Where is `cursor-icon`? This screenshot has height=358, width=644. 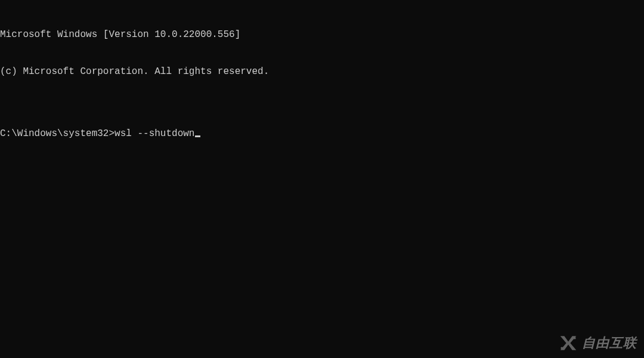 cursor-icon is located at coordinates (198, 136).